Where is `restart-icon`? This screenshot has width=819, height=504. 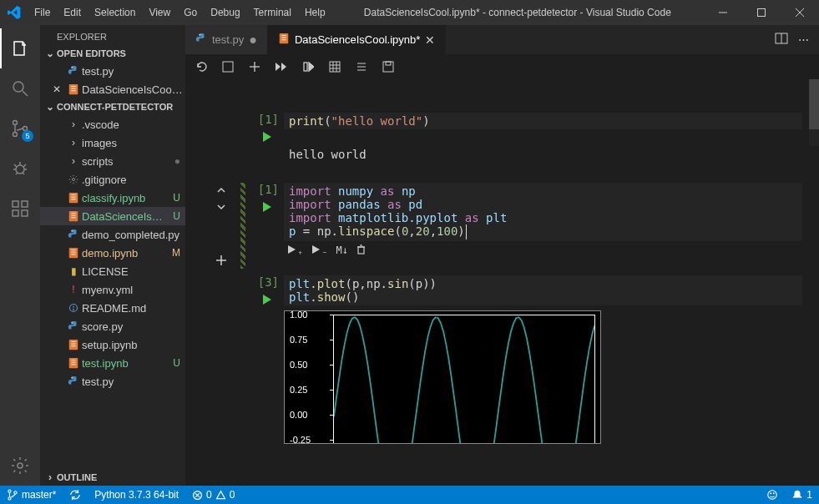
restart-icon is located at coordinates (308, 67).